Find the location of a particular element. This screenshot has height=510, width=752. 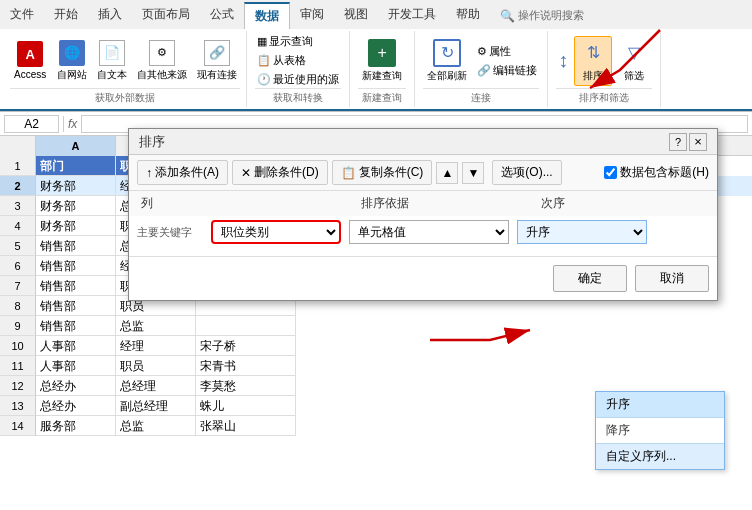

refresh-icon: ↻ is located at coordinates (447, 53).